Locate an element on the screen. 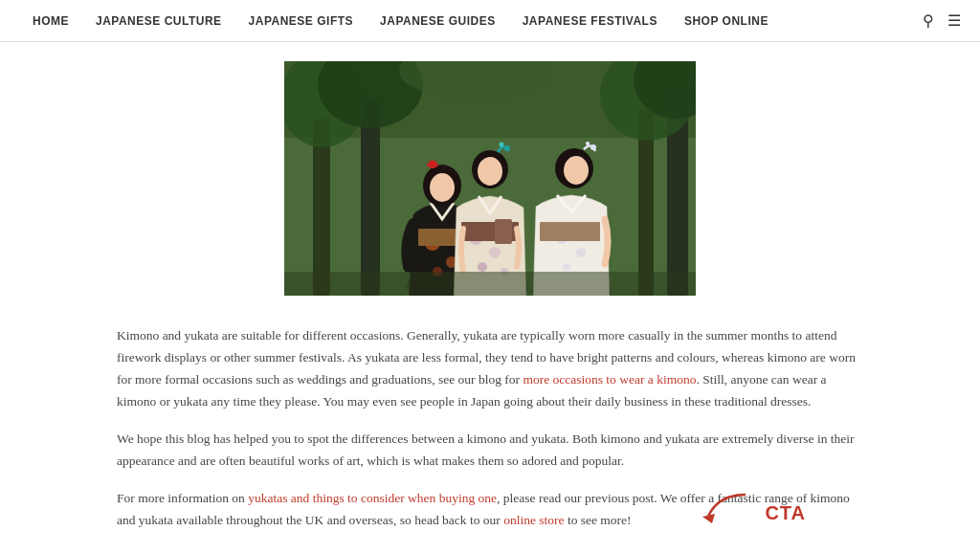  cta-arrow-group is located at coordinates (726, 509).